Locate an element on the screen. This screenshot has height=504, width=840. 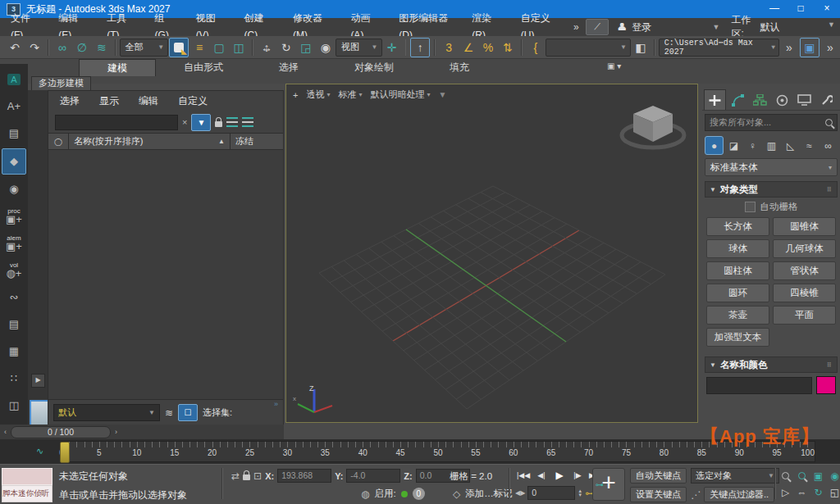
windows-pair-icon: ◫ is located at coordinates (14, 406).